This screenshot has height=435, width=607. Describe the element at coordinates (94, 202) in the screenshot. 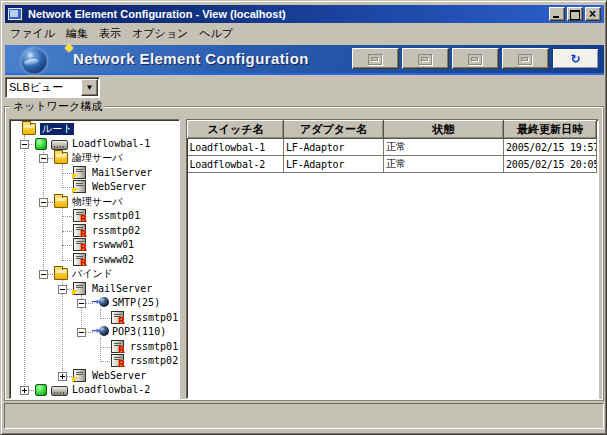

I see `tree-item: 物理サーバ` at that location.